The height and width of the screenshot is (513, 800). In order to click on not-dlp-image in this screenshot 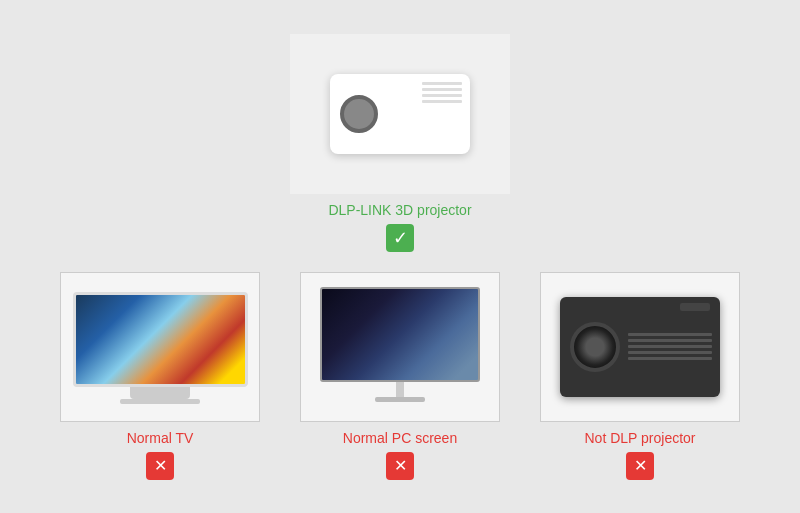, I will do `click(640, 347)`.